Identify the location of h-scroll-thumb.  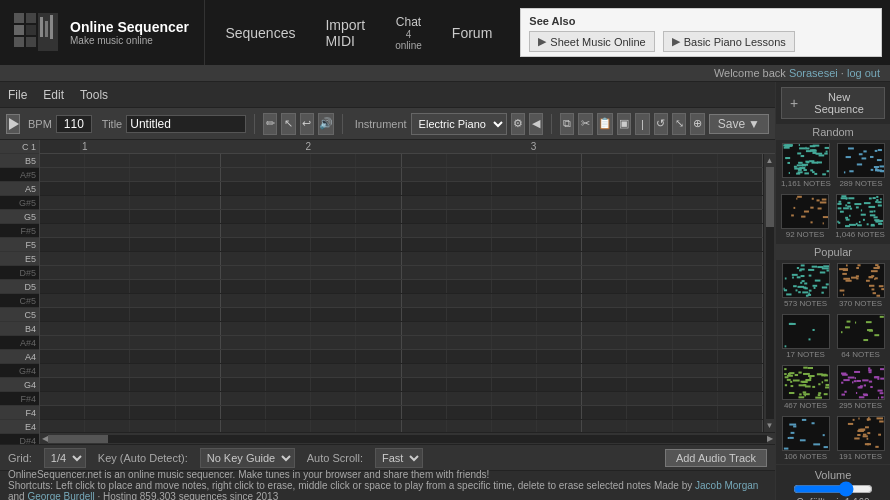
(78, 439).